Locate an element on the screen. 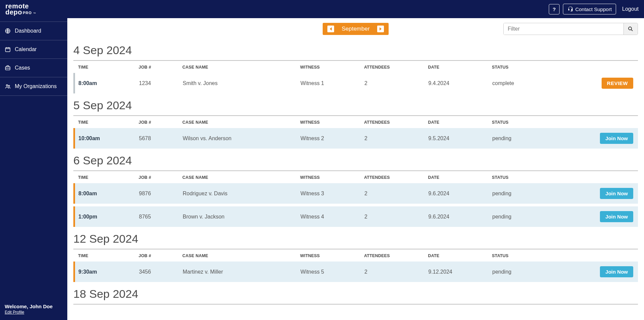  table-row: 10:00am5678Wilson vs. AndersonWitness 22… is located at coordinates (356, 138).